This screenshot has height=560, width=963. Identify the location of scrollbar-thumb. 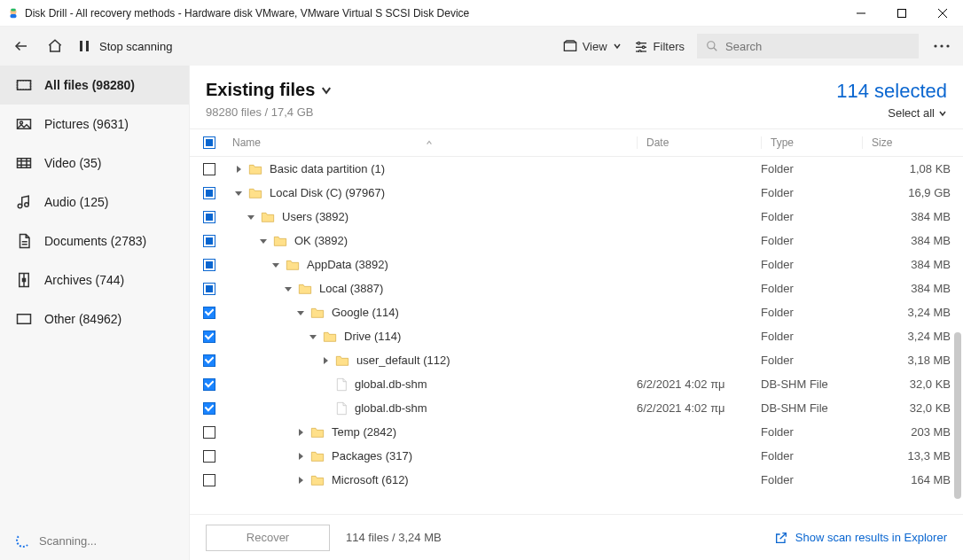
(958, 416).